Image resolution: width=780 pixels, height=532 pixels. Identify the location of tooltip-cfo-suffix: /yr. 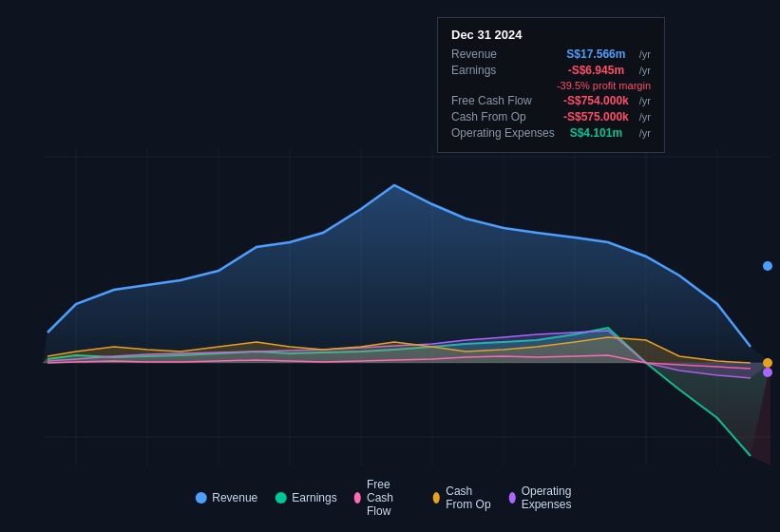
(645, 117).